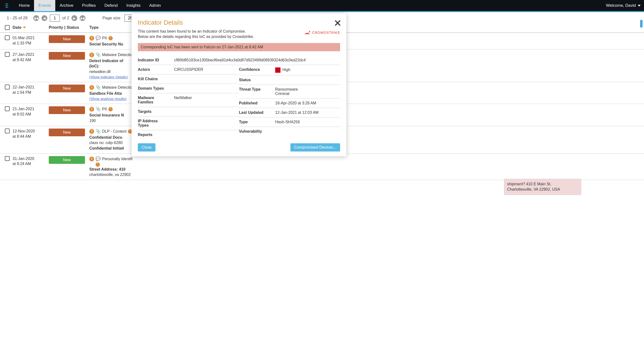  Describe the element at coordinates (278, 70) in the screenshot. I see `confidence-swatch-icon` at that location.